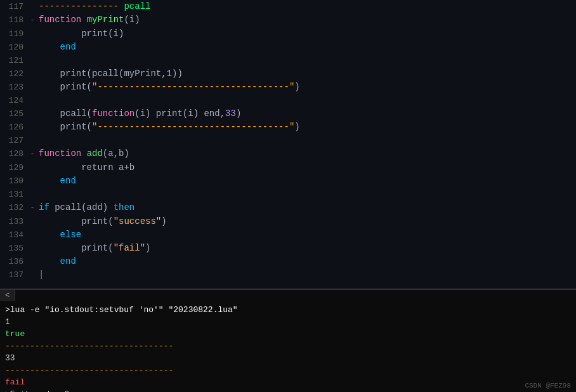  Describe the element at coordinates (85, 167) in the screenshot. I see `line-content: return a+b` at that location.